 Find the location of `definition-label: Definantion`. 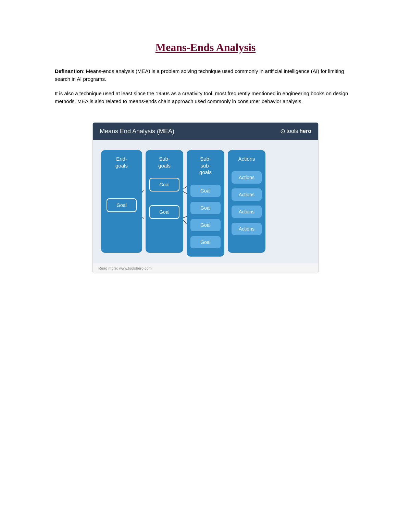

definition-label: Definantion is located at coordinates (69, 71).